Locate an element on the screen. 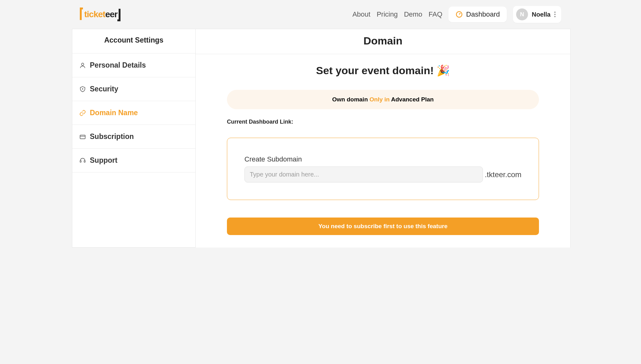 Image resolution: width=641 pixels, height=364 pixels. gauge-icon is located at coordinates (459, 14).